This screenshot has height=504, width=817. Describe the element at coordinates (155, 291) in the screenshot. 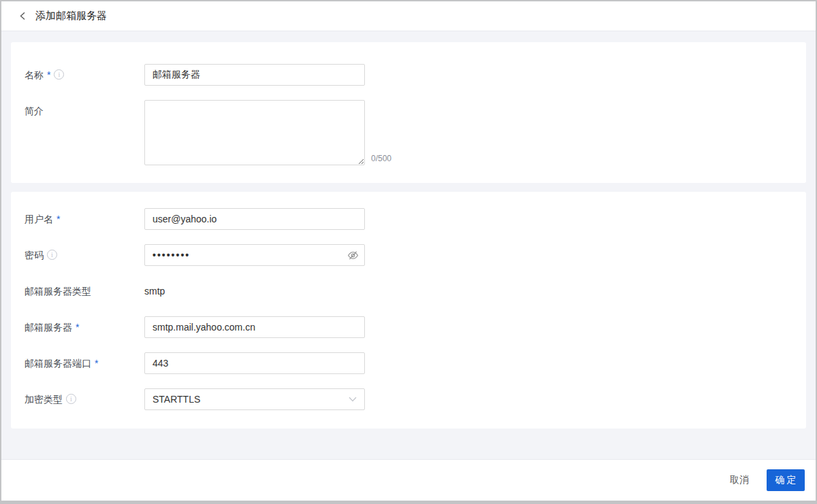

I see `server-type-value: smtp` at that location.